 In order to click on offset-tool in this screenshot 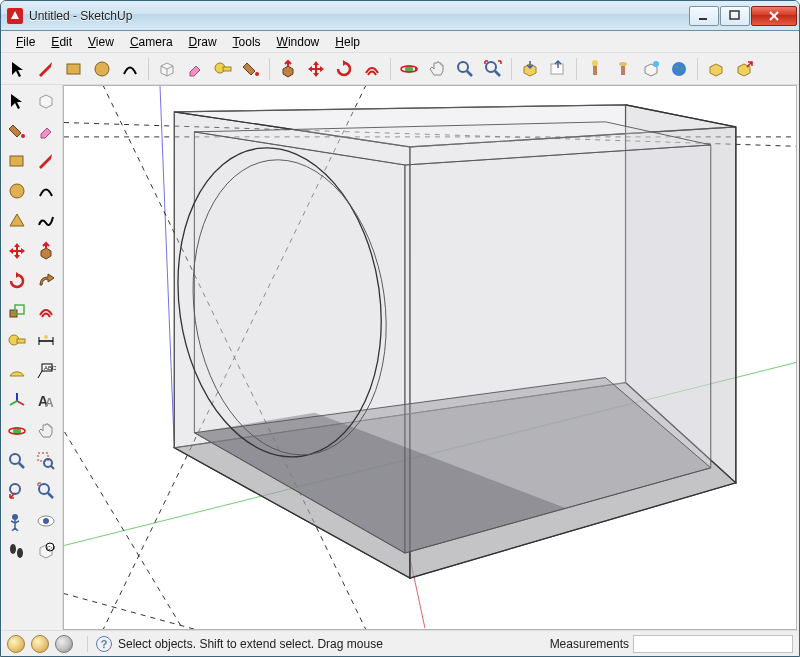, I will do `click(372, 69)`.